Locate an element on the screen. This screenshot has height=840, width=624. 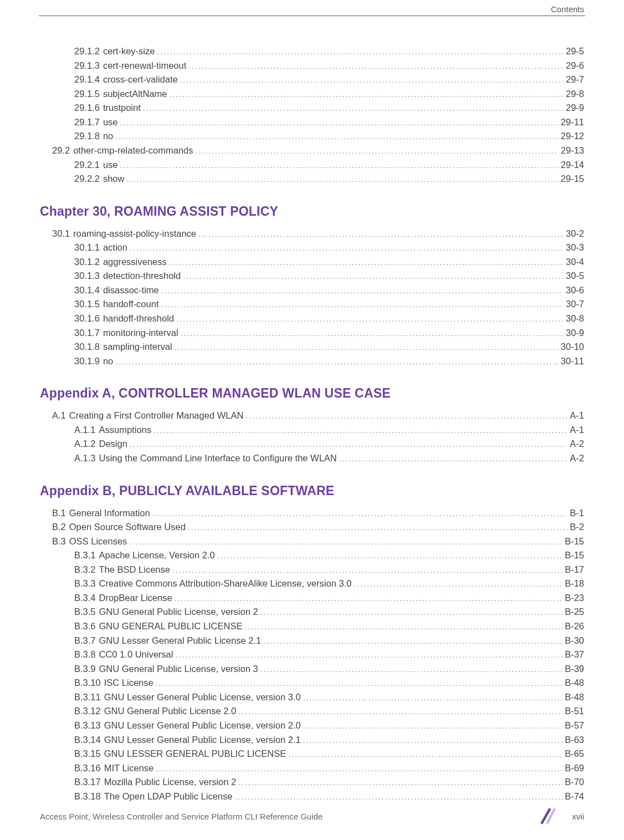
toc-entry: B.3.3Creative Commons Attribution-ShareA… is located at coordinates (329, 584).